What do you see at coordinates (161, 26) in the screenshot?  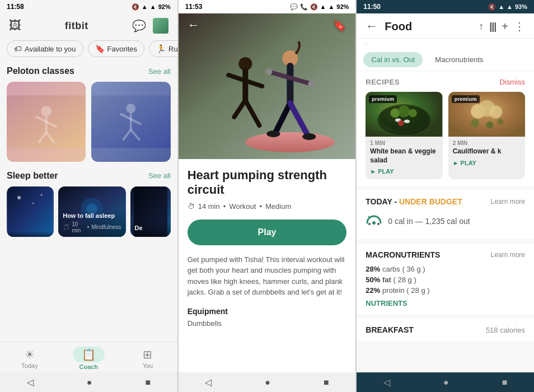 I see `avatar-square` at bounding box center [161, 26].